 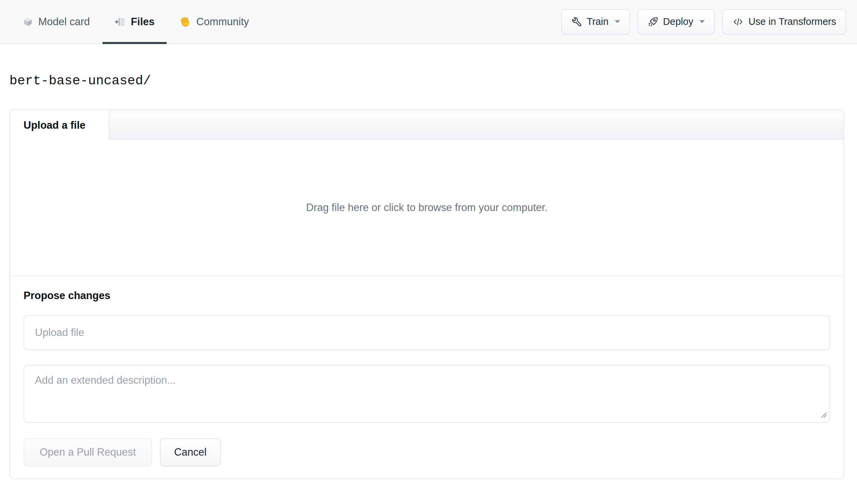 I want to click on code-icon, so click(x=738, y=22).